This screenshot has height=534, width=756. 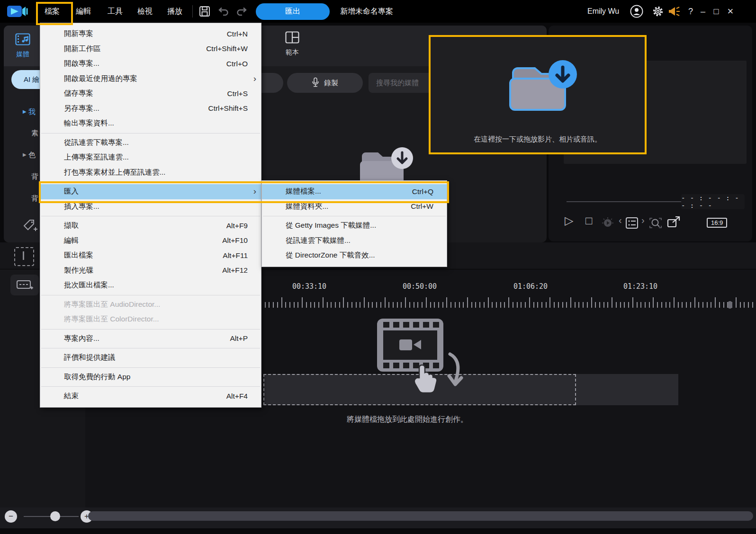 I want to click on file-menu-item: 插入專案..., so click(x=151, y=207).